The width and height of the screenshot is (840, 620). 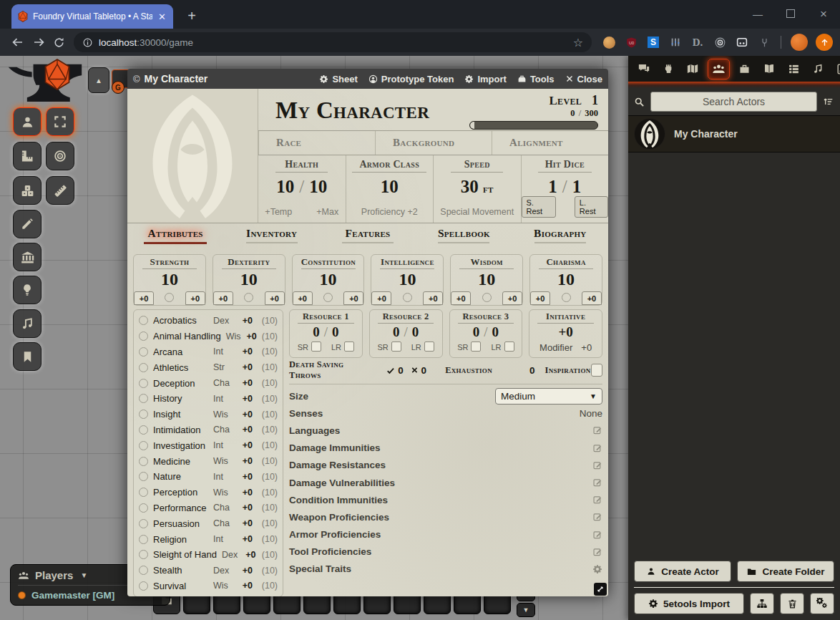 What do you see at coordinates (208, 399) in the screenshot?
I see `skill-row: History Int +0 (10)` at bounding box center [208, 399].